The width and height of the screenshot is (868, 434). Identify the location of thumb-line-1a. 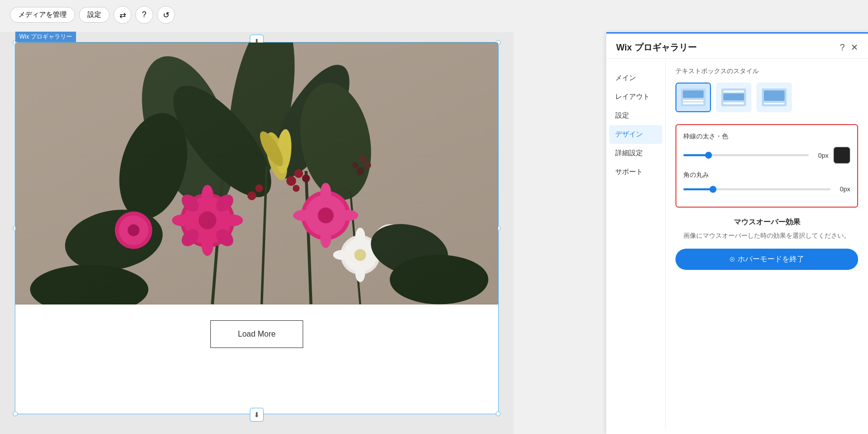
(693, 101).